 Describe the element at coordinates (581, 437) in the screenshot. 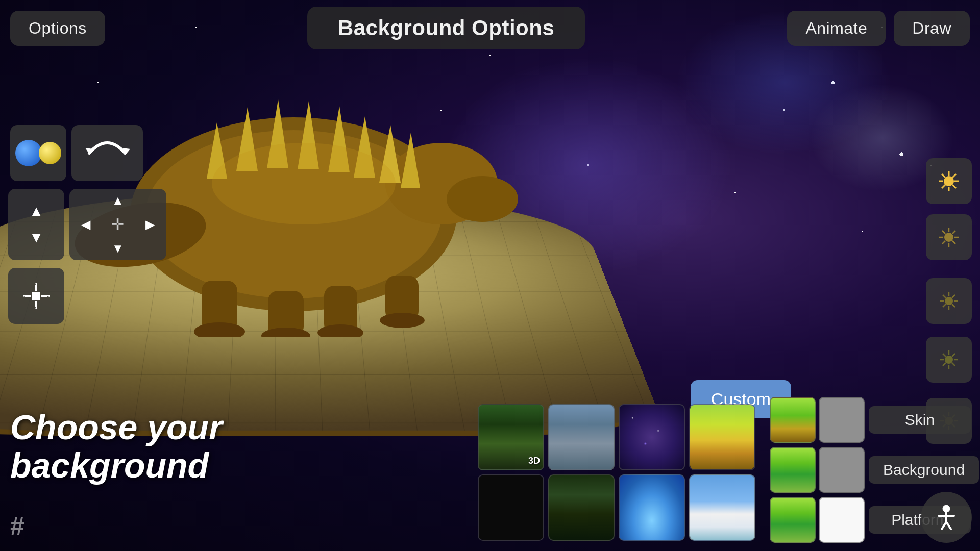

I see `thumbnail-mountain` at that location.